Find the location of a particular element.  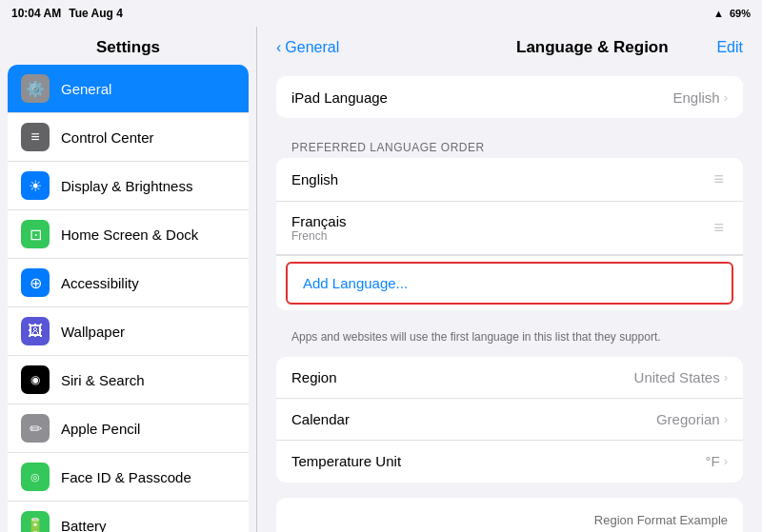

battery-display: 69% is located at coordinates (740, 13).